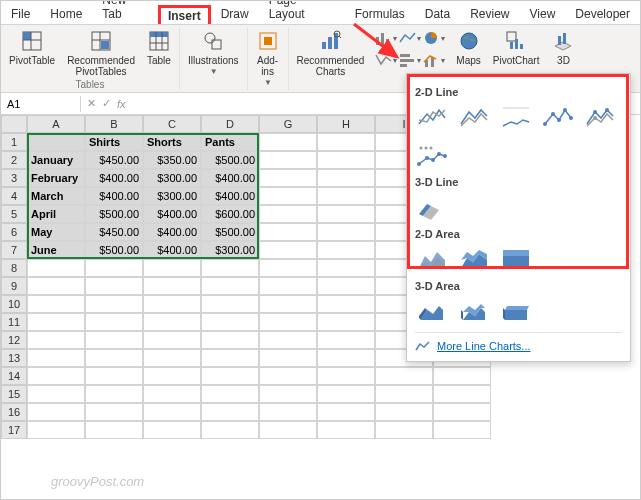  I want to click on row-header-4: 4, so click(14, 196).